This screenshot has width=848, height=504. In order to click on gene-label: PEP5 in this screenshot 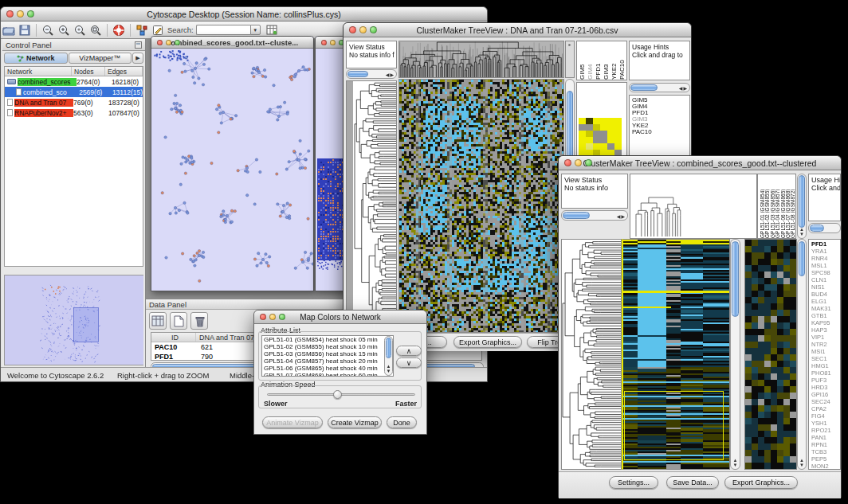, I will do `click(826, 459)`.